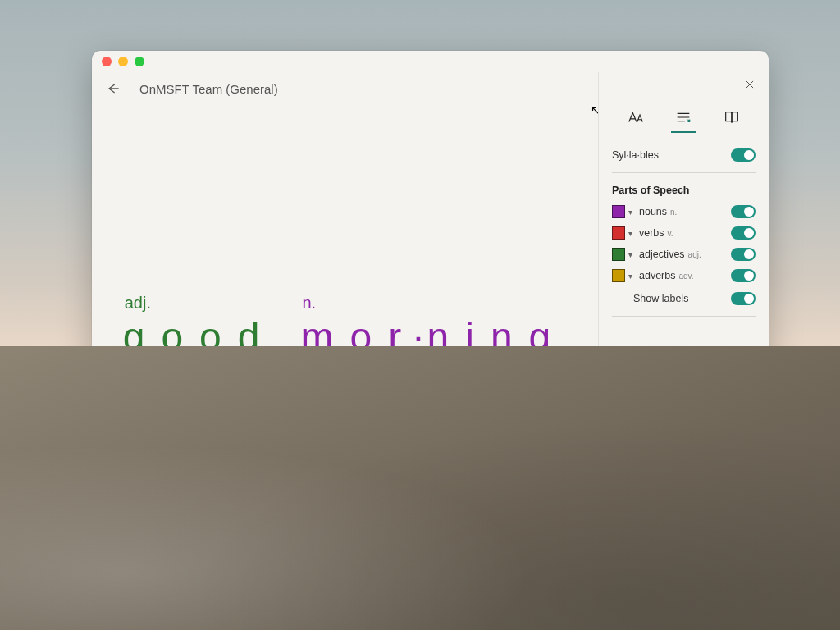  I want to click on playback-controls, so click(345, 577).